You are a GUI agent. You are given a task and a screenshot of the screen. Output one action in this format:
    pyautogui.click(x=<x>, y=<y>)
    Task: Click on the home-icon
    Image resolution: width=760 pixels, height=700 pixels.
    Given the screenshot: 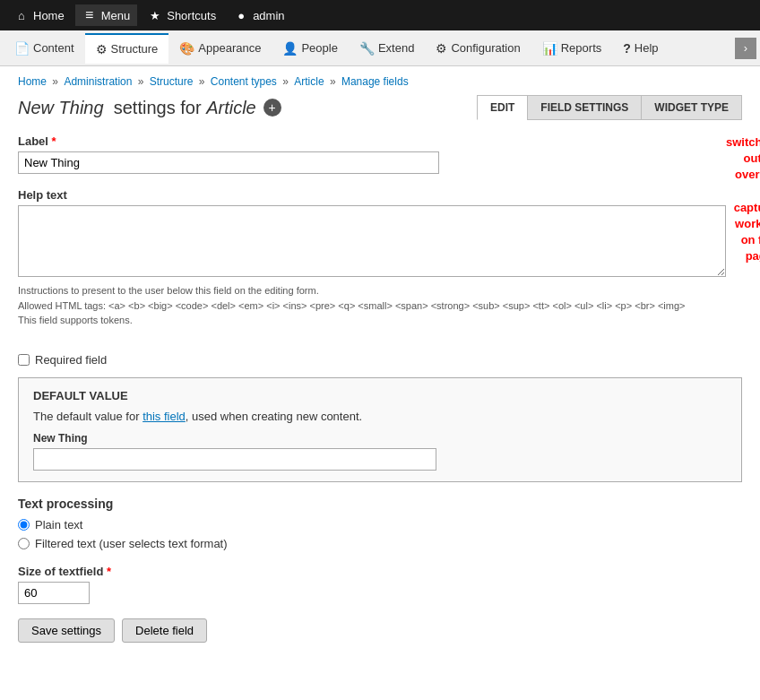 What is the action you would take?
    pyautogui.click(x=22, y=15)
    